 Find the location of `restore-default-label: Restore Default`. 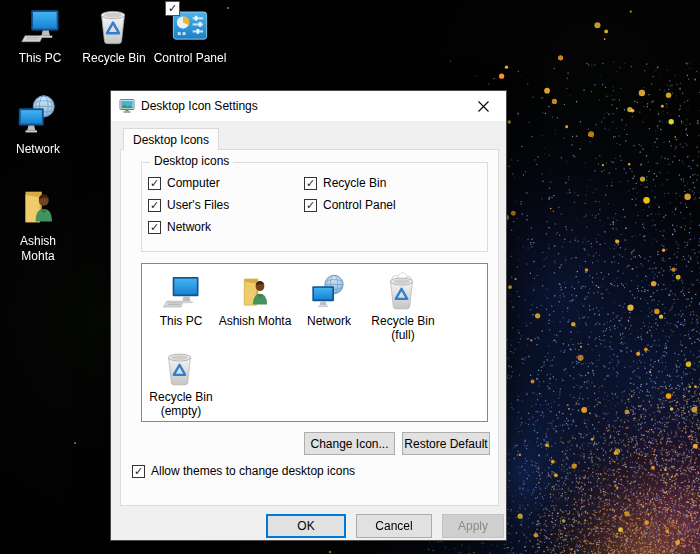

restore-default-label: Restore Default is located at coordinates (446, 444).